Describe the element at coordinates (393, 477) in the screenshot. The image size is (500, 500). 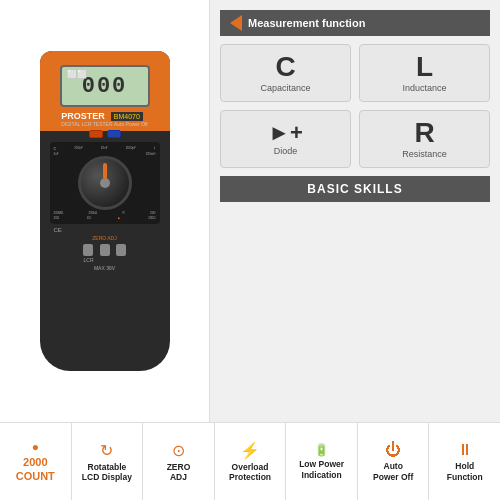
I see `feature-autopower-sub: Power Off` at that location.